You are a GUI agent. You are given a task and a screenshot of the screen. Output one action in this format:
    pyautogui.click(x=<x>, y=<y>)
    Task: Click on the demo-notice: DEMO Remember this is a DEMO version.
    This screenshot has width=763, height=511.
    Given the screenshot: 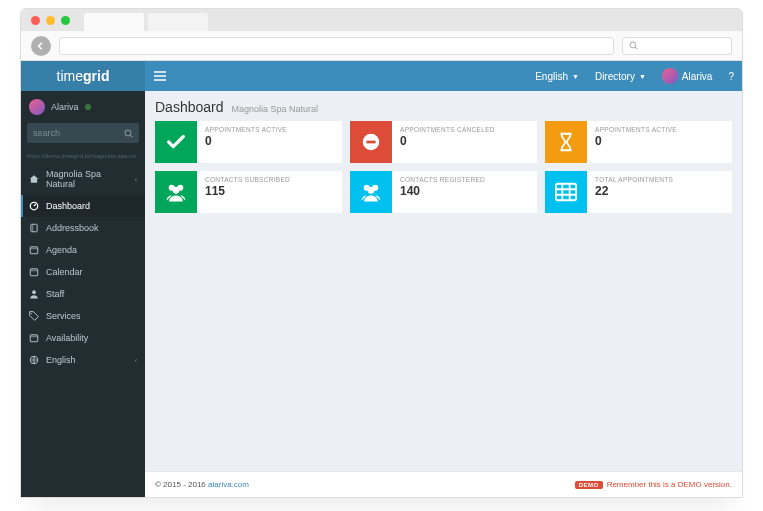 What is the action you would take?
    pyautogui.click(x=654, y=484)
    